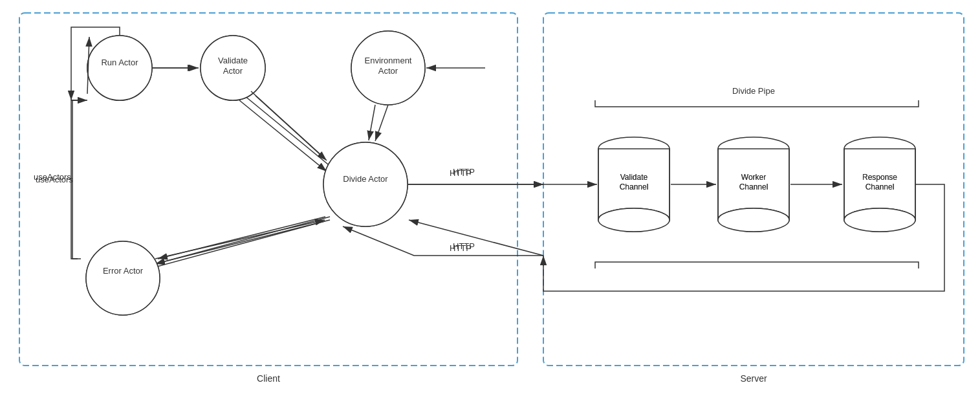 The width and height of the screenshot is (980, 394). I want to click on svg-text: Environment, so click(388, 61).